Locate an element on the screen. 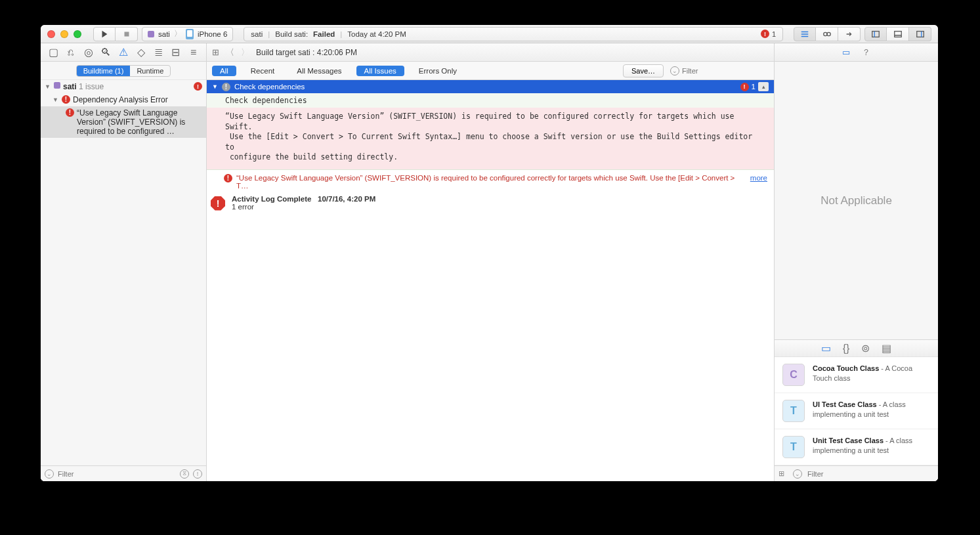 This screenshot has width=980, height=535. window-controls is located at coordinates (64, 34).